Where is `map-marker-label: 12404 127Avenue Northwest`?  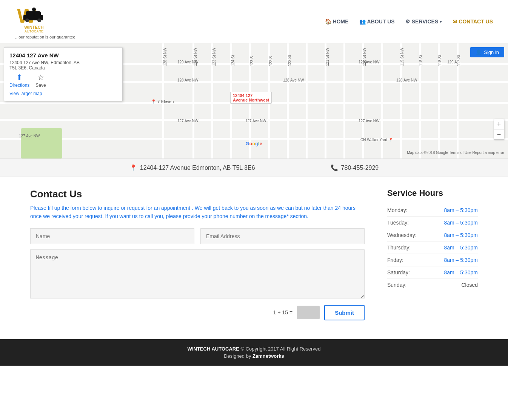
map-marker-label: 12404 127Avenue Northwest is located at coordinates (251, 98).